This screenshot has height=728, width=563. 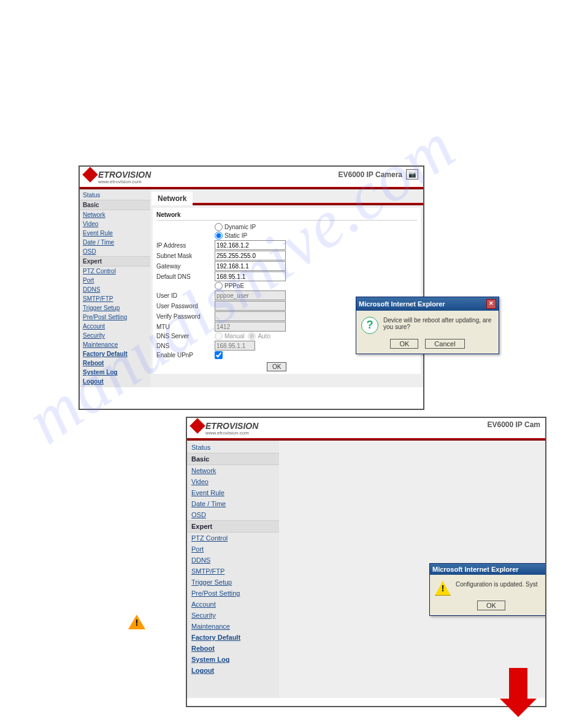 I want to click on checkbox-upnp, so click(x=218, y=355).